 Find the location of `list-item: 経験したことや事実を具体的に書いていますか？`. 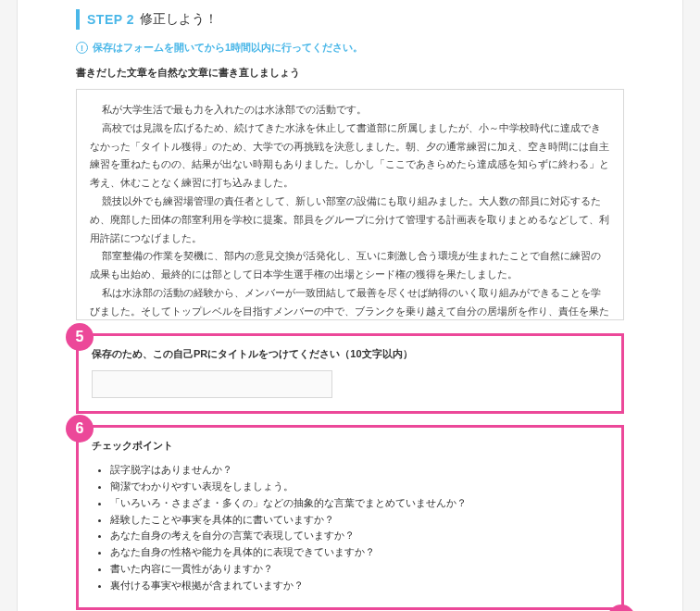

list-item: 経験したことや事実を具体的に書いていますか？ is located at coordinates (359, 520).